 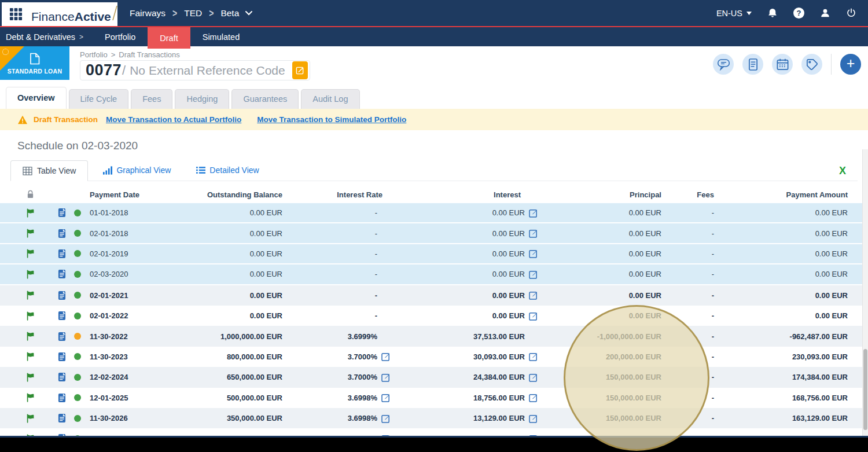 I want to click on draft-warning-banner: Draft Transaction Move Transaction to Ac…, so click(x=434, y=119).